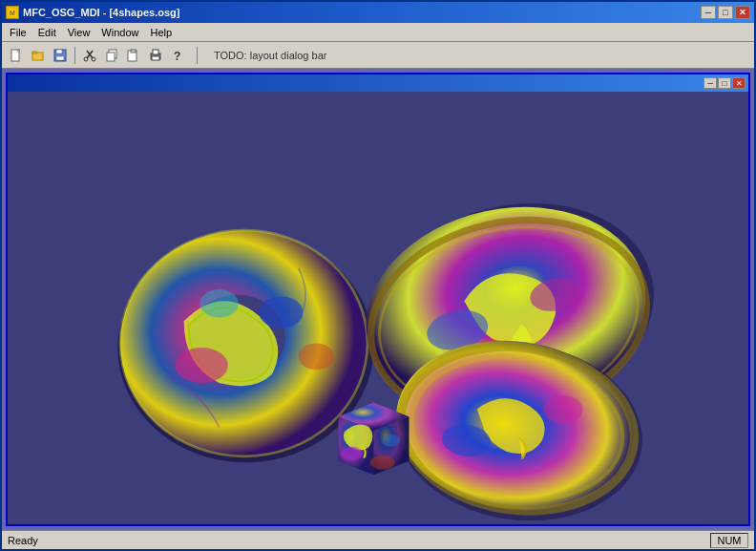  Describe the element at coordinates (378, 83) in the screenshot. I see `child-title-bar: ─ □ ✕` at that location.